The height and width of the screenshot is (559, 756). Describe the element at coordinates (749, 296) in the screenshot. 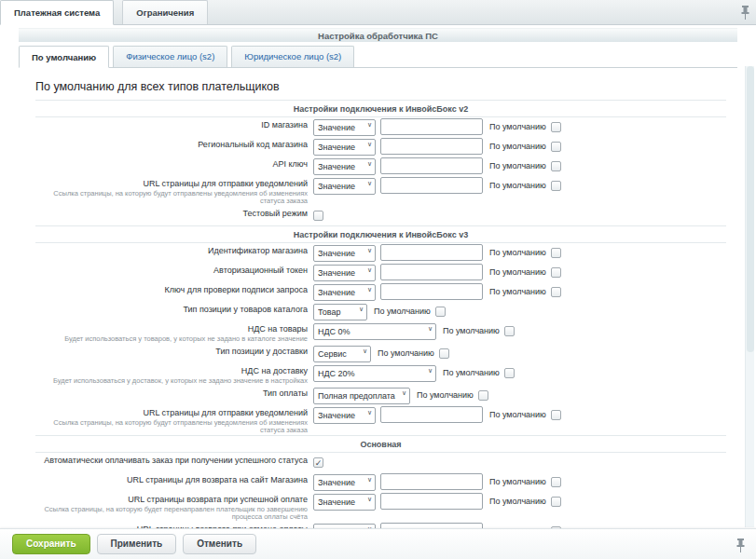

I see `vertical-scrollbar` at that location.